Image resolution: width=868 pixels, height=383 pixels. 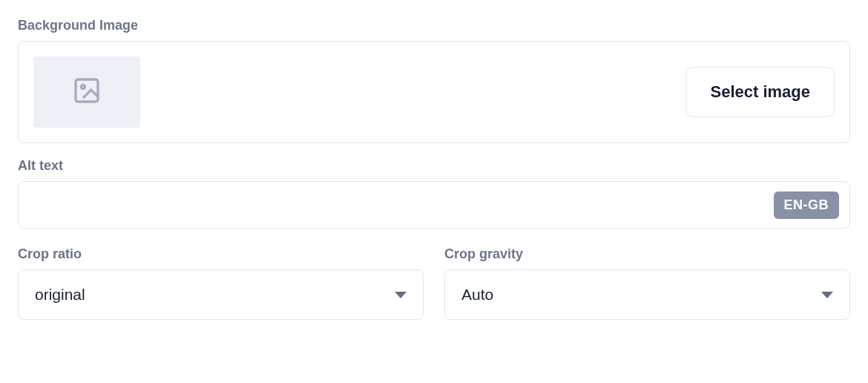 What do you see at coordinates (60, 295) in the screenshot?
I see `crop-ratio-value: original` at bounding box center [60, 295].